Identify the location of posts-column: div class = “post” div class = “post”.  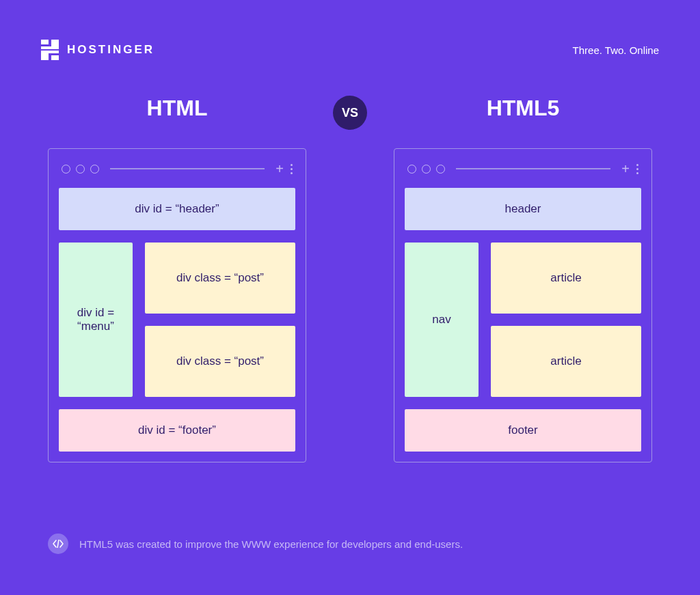
(220, 320).